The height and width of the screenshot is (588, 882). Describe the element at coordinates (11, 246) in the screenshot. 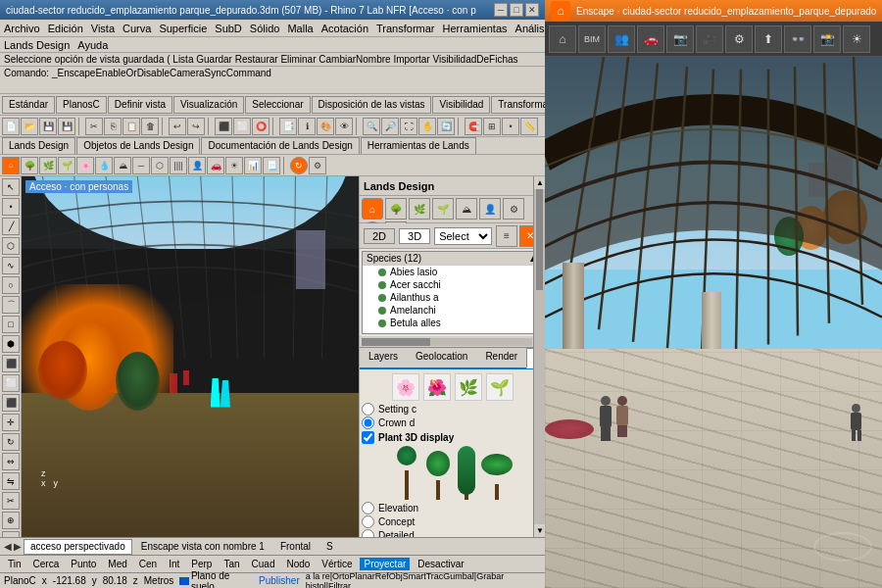

I see `tool-polyline: ⬡` at that location.